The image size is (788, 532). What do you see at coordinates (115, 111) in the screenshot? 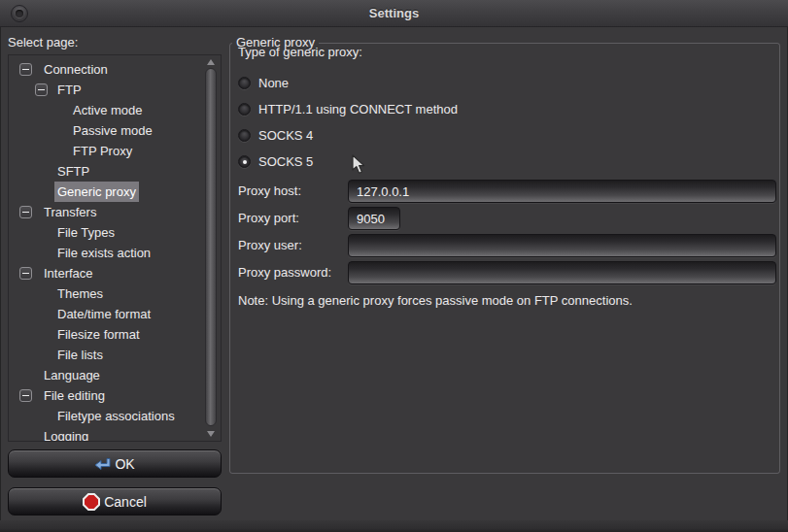
I see `tree-item-active-mode: Active mode` at bounding box center [115, 111].